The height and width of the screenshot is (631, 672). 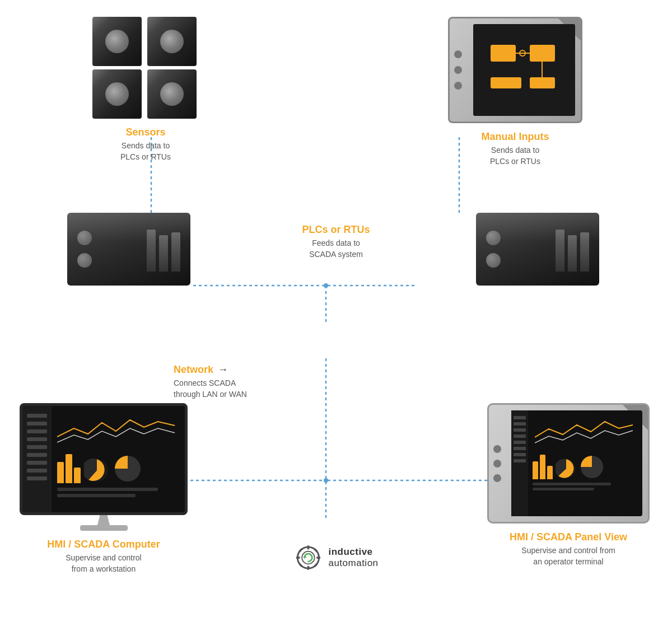 What do you see at coordinates (118, 468) in the screenshot?
I see `hmi-charts-row` at bounding box center [118, 468].